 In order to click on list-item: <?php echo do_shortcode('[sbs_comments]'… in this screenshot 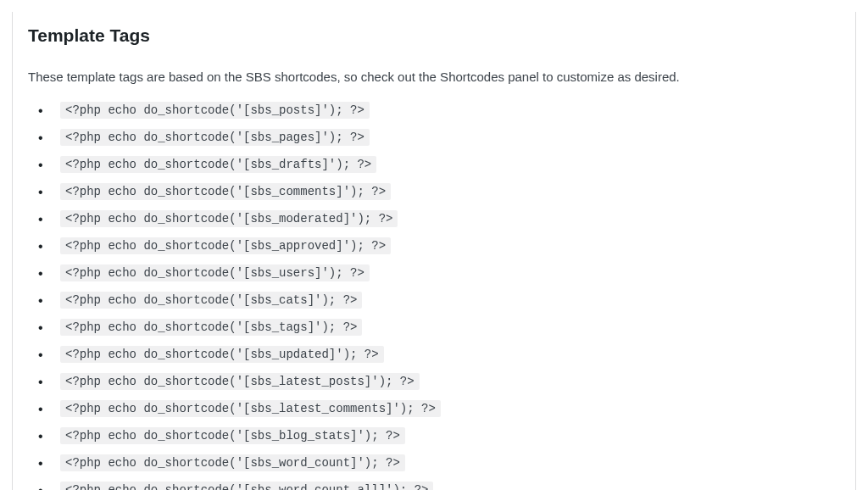, I will do `click(435, 192)`.